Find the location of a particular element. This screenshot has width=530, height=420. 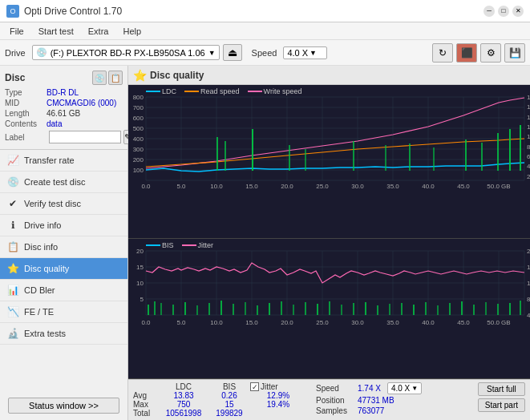

speed-value: 4.0 X is located at coordinates (297, 53).